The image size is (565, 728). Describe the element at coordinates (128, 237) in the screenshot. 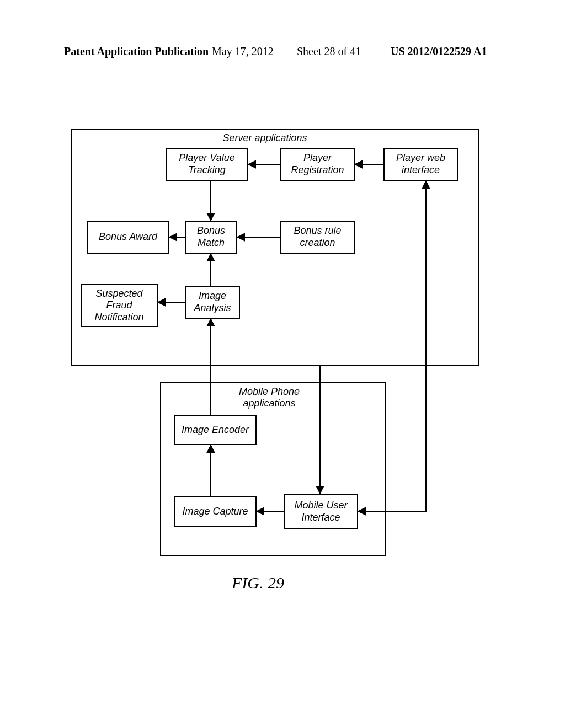

I see `box-bonus-award: Bonus Award` at that location.